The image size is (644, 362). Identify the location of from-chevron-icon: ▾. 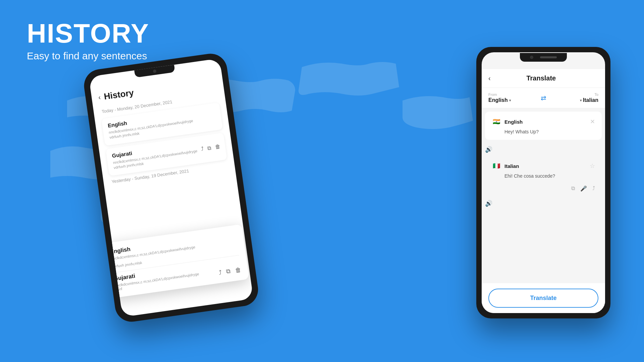
(510, 101).